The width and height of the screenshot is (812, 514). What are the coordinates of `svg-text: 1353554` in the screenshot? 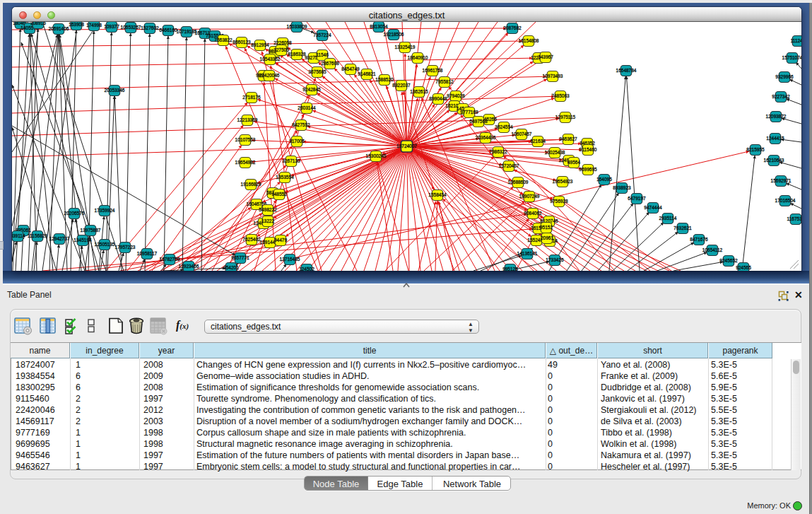 It's located at (285, 177).